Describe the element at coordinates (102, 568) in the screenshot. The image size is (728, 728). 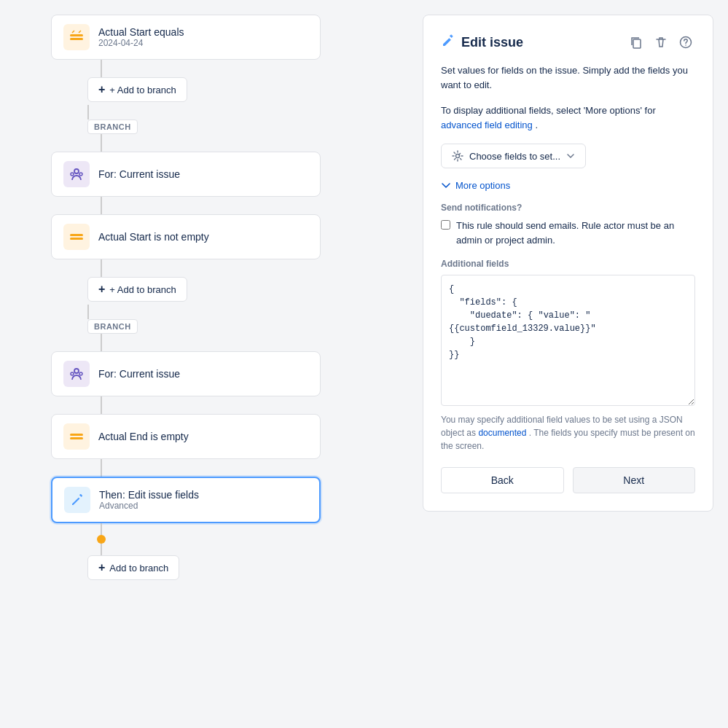
I see `plus-icon-3: +` at that location.